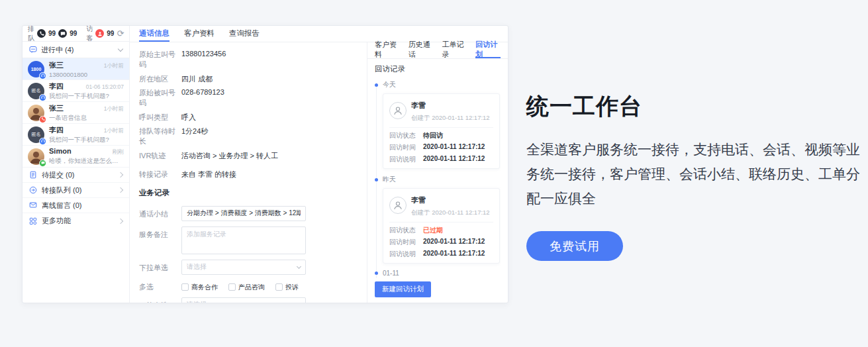 The width and height of the screenshot is (868, 347). Describe the element at coordinates (75, 113) in the screenshot. I see `conversation-item: 张三1小时前 一条语音信息` at that location.